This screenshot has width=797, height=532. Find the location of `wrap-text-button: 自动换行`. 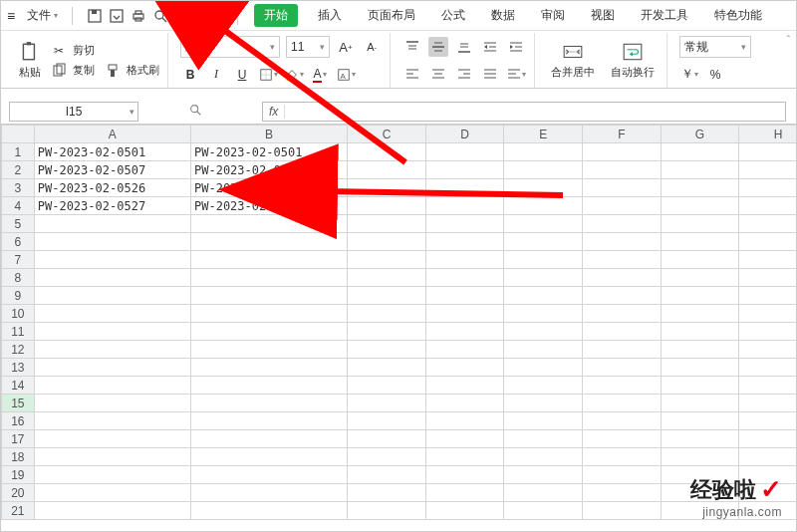

wrap-text-button: 自动换行 is located at coordinates (633, 60).